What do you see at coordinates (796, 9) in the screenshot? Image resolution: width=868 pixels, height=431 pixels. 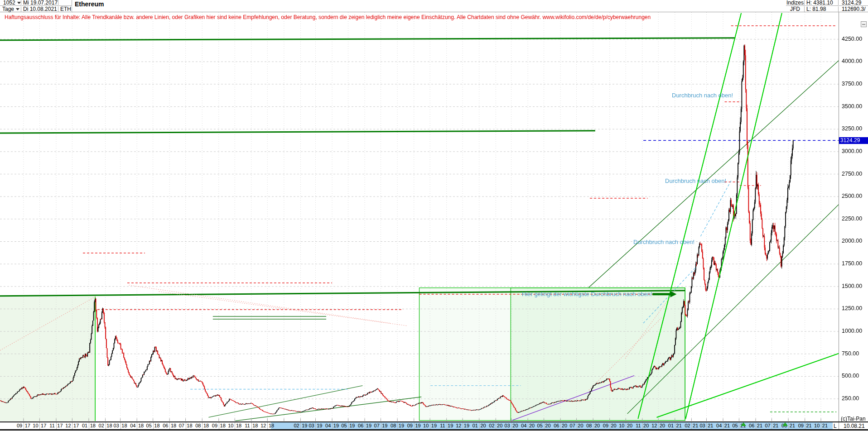 I see `broker-cell: JFD` at bounding box center [796, 9].